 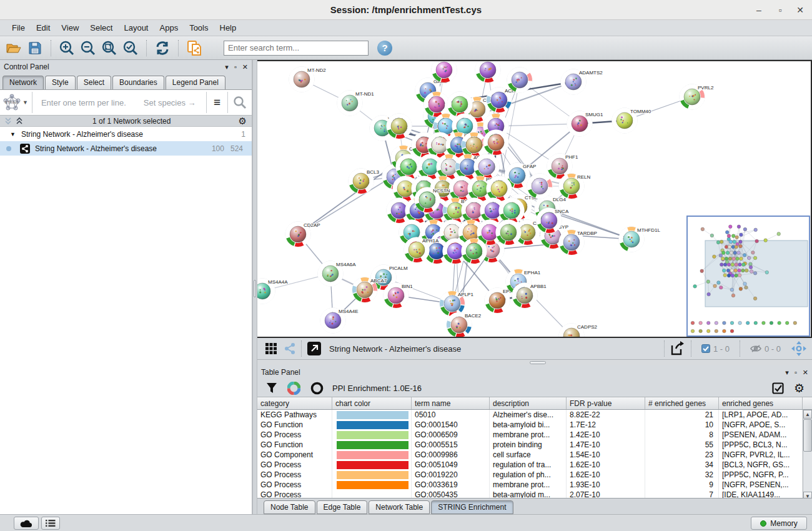 I want to click on menu-item-tools: Tools, so click(x=199, y=27).